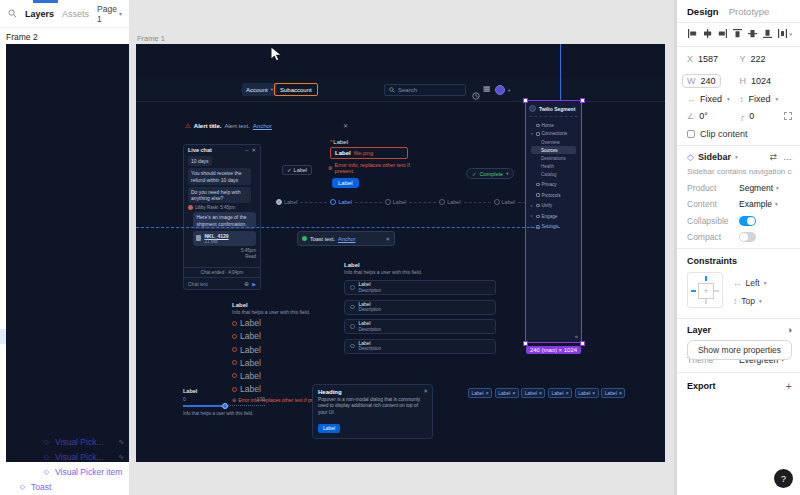  Describe the element at coordinates (752, 34) in the screenshot. I see `align-vertical-center-icon` at that location.